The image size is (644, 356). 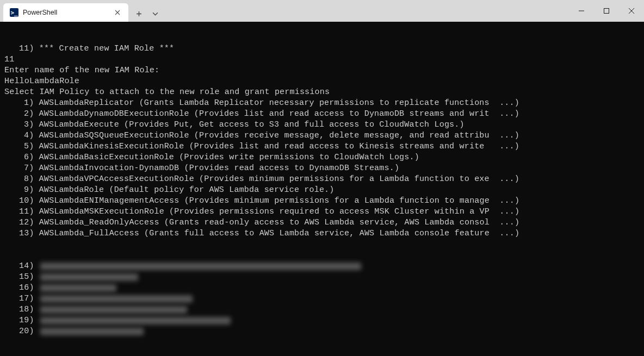 What do you see at coordinates (322, 71) in the screenshot?
I see `terminal-line: Enter name of the new IAM Role:` at bounding box center [322, 71].